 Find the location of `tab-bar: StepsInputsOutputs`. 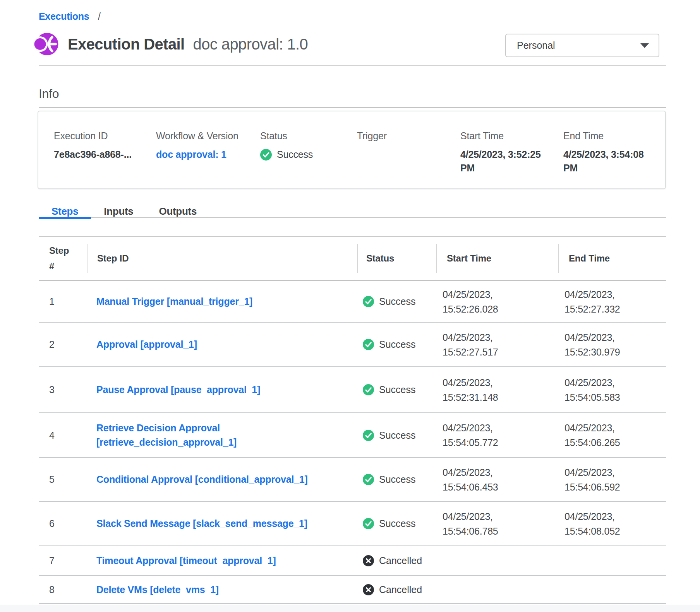

tab-bar: StepsInputsOutputs is located at coordinates (352, 212).